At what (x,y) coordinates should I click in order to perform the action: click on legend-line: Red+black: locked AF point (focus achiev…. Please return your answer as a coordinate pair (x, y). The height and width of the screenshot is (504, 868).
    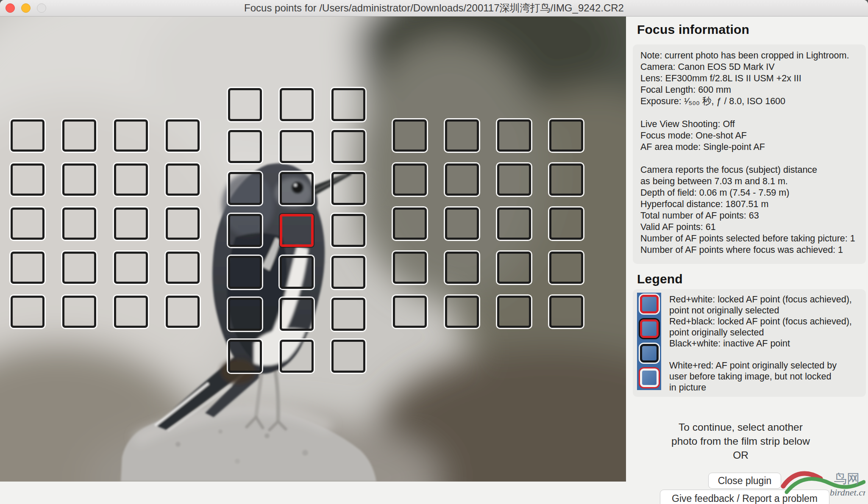
    Looking at the image, I should click on (766, 321).